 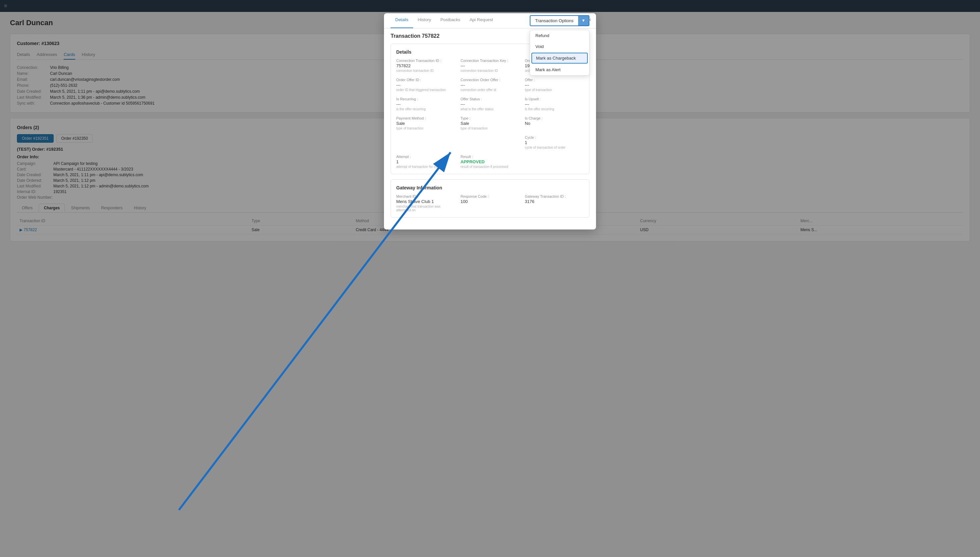 What do you see at coordinates (426, 71) in the screenshot?
I see `sub-connection-trans-id: connection transaction ID` at bounding box center [426, 71].